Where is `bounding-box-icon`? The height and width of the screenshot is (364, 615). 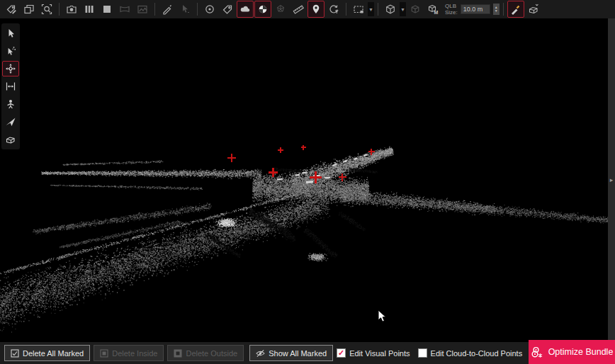
bounding-box-icon is located at coordinates (390, 9).